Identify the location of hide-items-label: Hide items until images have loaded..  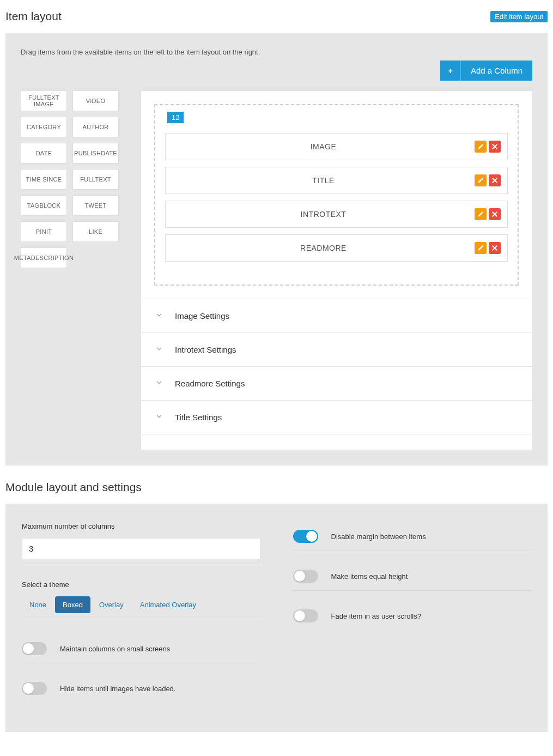
(118, 689).